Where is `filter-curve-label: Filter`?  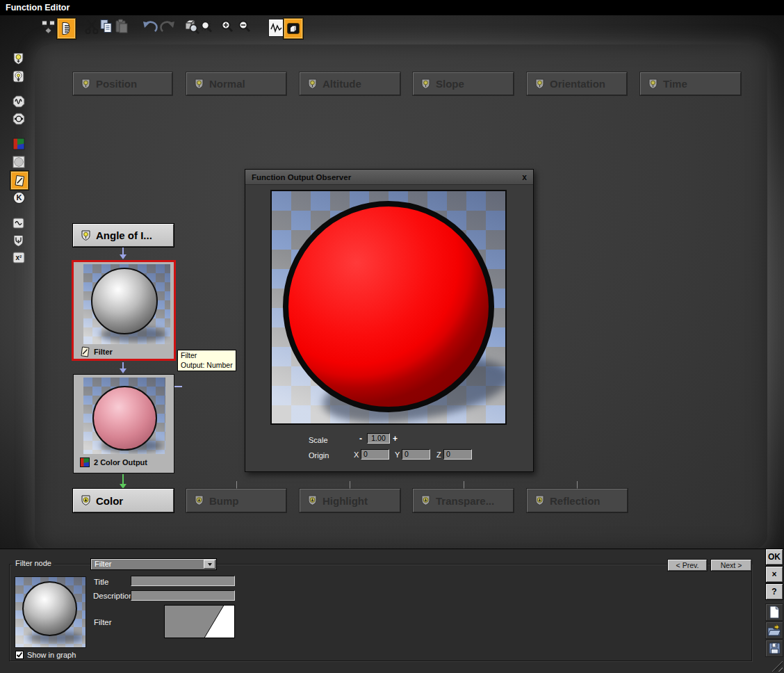 filter-curve-label: Filter is located at coordinates (103, 622).